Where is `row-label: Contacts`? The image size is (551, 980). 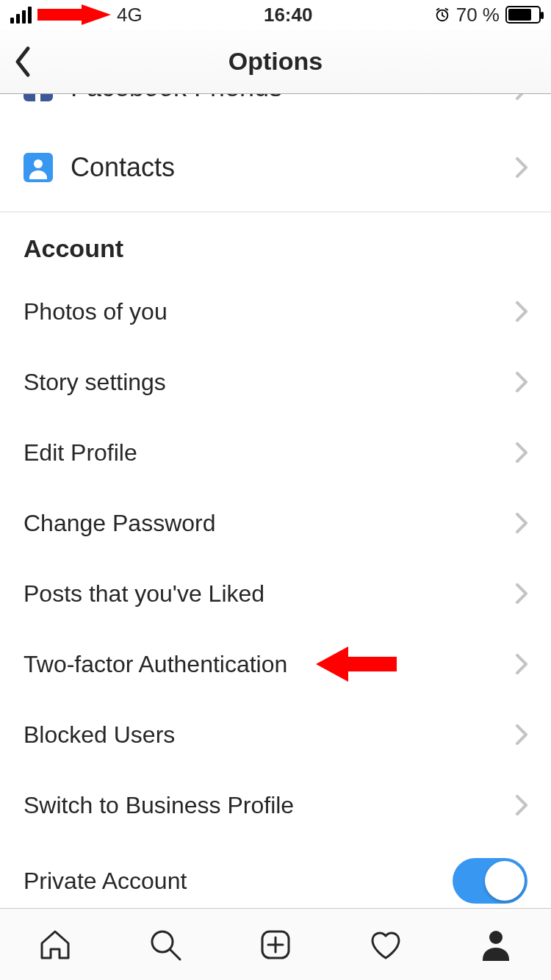
row-label: Contacts is located at coordinates (293, 167).